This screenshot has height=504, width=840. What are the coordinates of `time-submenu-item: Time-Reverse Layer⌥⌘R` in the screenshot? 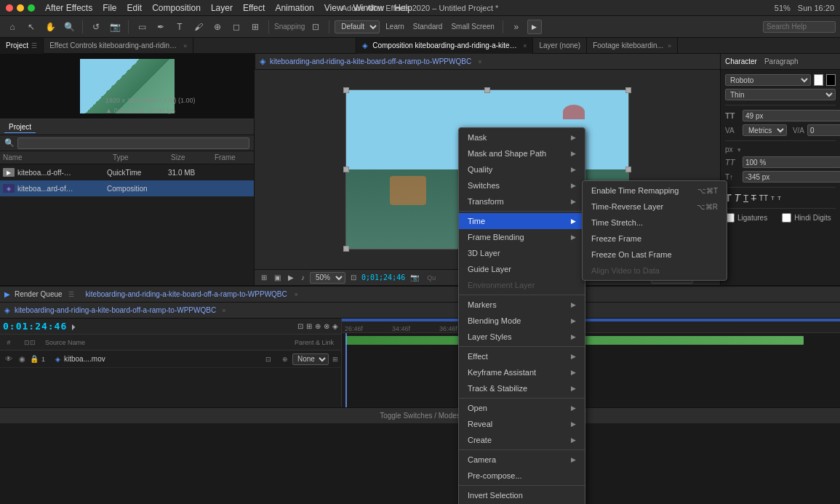 It's located at (655, 207).